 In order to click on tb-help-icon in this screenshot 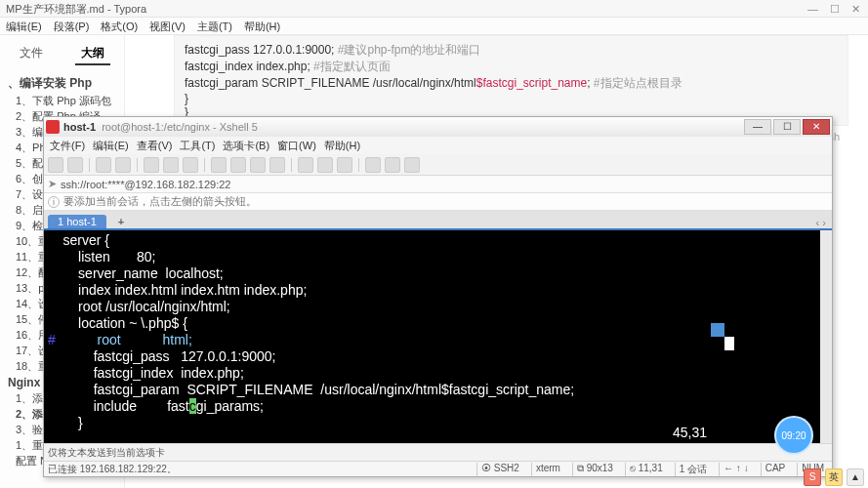, I will do `click(412, 165)`.